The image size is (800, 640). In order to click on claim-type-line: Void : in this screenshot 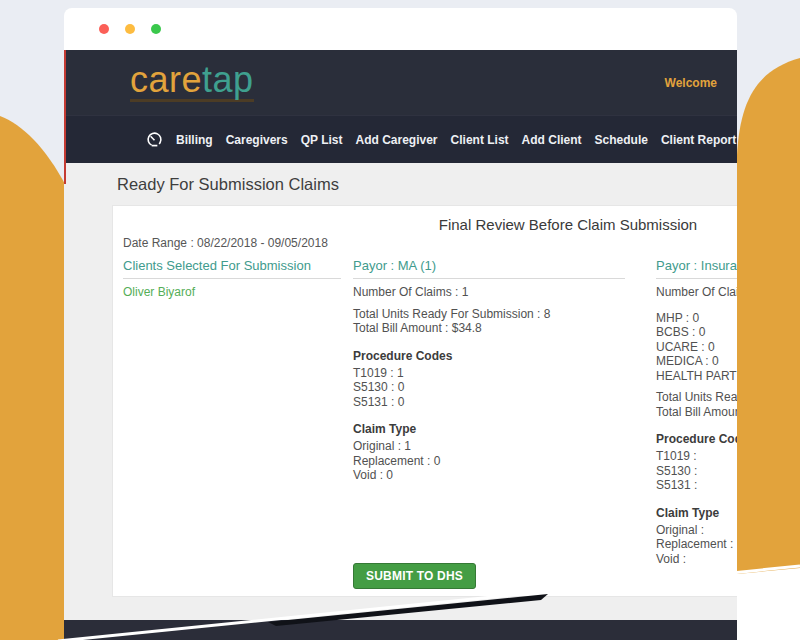, I will do `click(728, 560)`.